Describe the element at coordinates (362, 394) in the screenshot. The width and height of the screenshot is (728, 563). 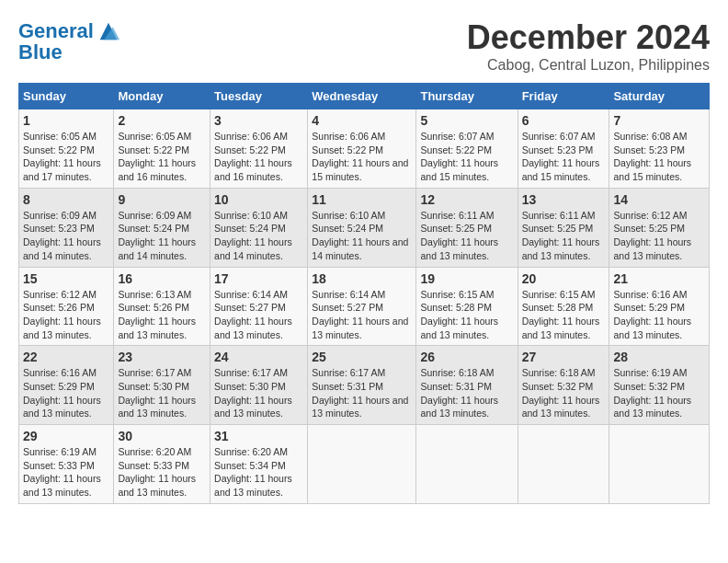
I see `day-detail: Sunrise: 6:17 AM Sunset: 5:31 PM Dayligh…` at that location.